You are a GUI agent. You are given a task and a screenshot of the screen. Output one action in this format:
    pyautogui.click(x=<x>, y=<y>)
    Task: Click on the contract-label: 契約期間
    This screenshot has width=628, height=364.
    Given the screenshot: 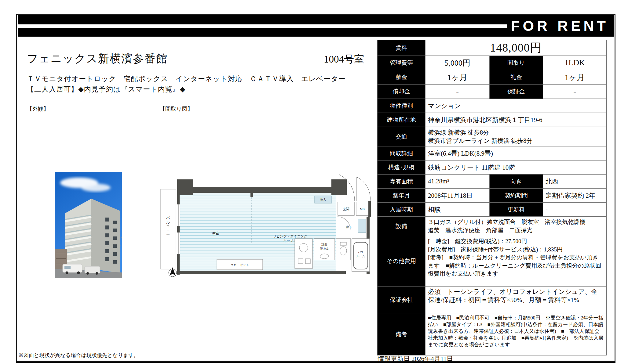 What is the action you would take?
    pyautogui.click(x=516, y=196)
    